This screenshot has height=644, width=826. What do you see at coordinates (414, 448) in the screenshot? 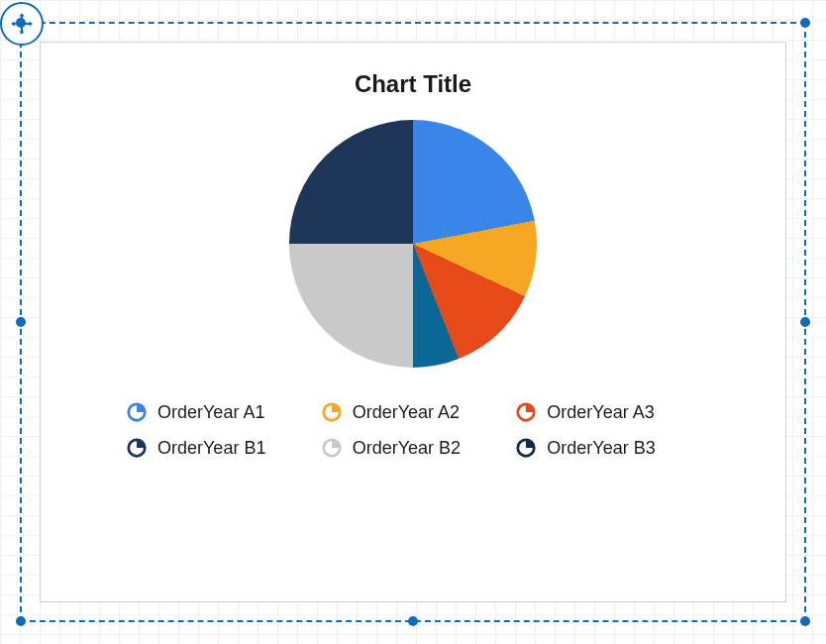
I see `legend-item: OrderYear B2` at bounding box center [414, 448].